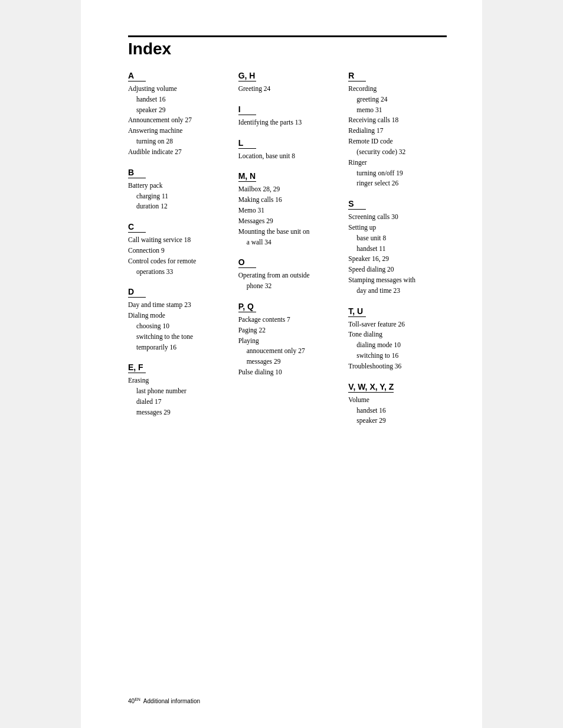 The image size is (563, 728). I want to click on index-entry: memo 31, so click(398, 110).